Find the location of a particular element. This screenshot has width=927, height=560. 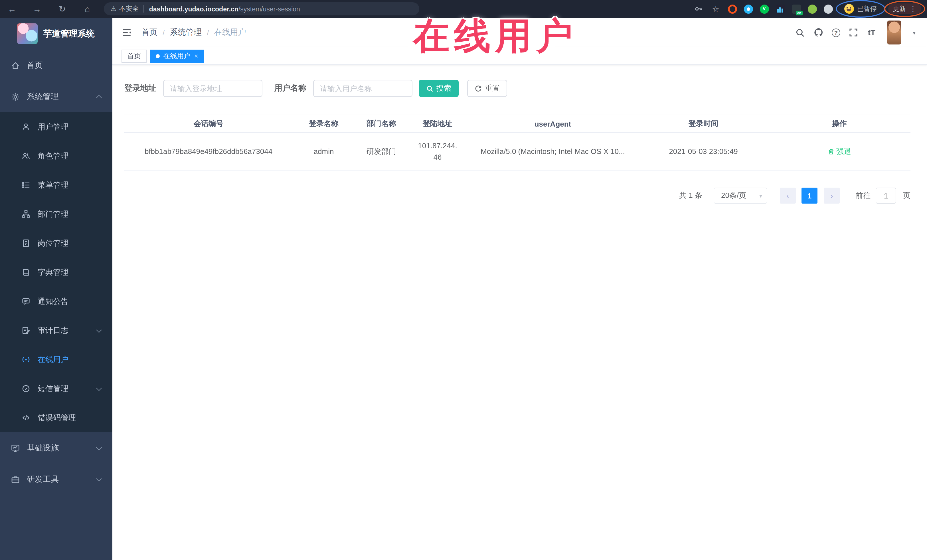

search-icon is located at coordinates (801, 32).